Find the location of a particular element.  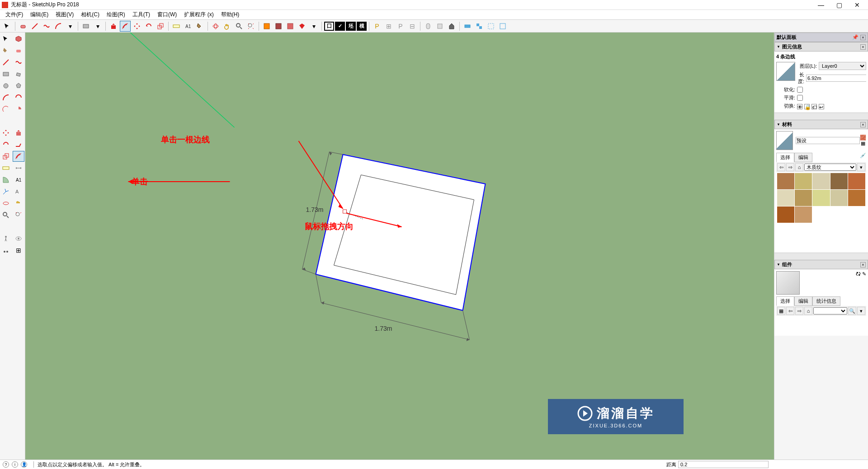

st-sandbox: ⊞ is located at coordinates (19, 250).